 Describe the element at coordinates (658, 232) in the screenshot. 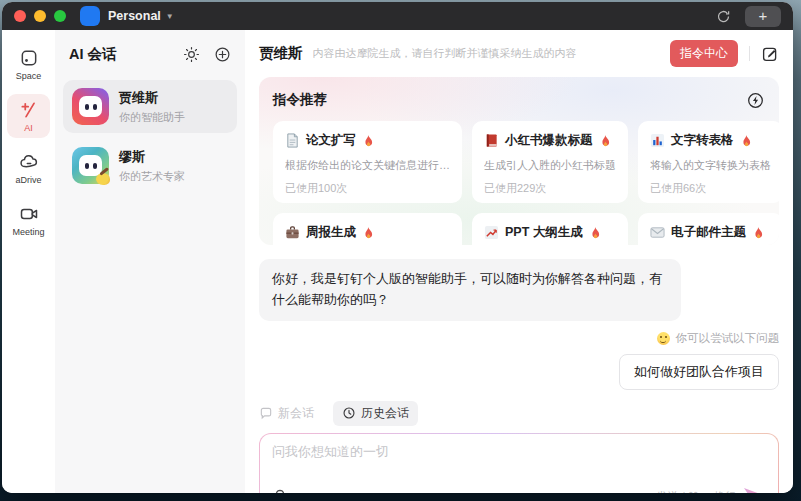

I see `envelope-icon` at that location.